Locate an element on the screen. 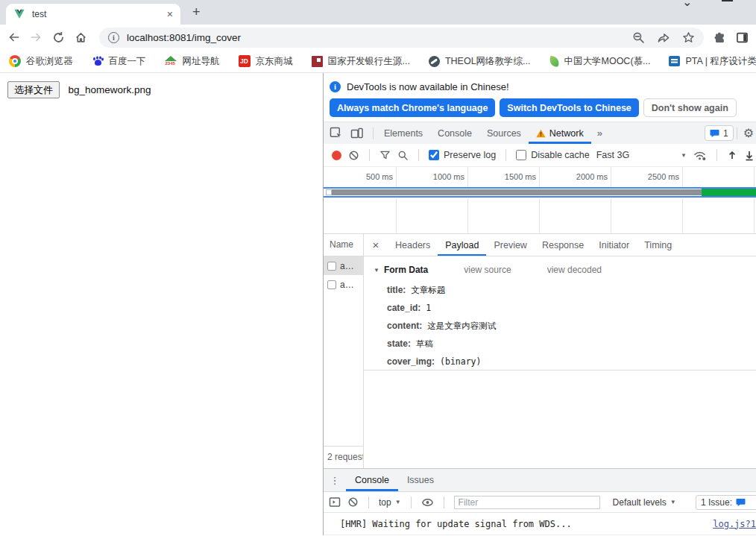 Image resolution: width=756 pixels, height=536 pixels. back-icon is located at coordinates (13, 37).